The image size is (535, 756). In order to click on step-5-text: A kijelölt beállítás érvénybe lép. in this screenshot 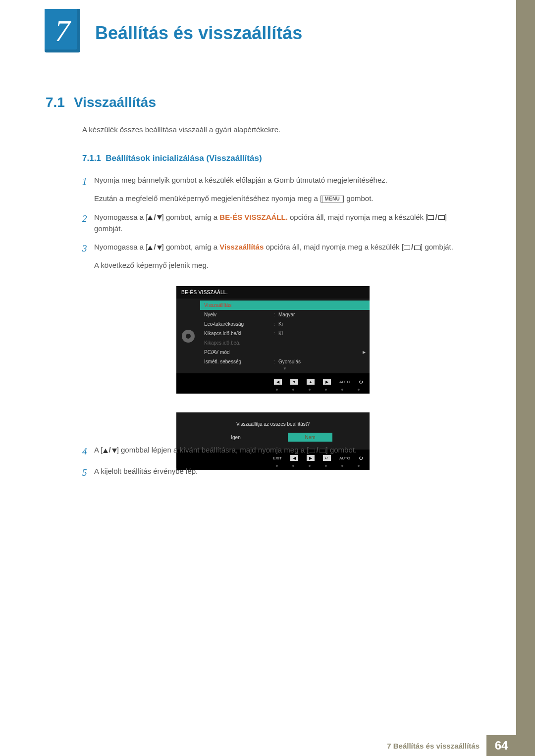, I will do `click(146, 471)`.